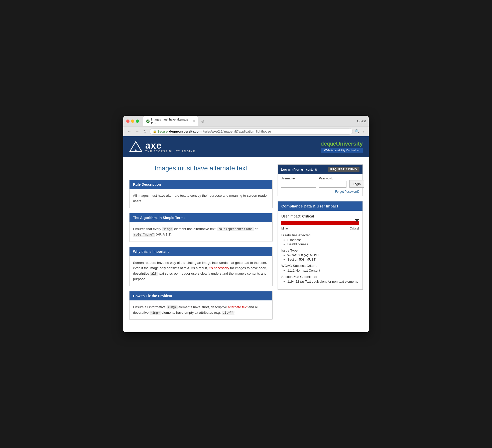 This screenshot has height=448, width=492. Describe the element at coordinates (194, 121) in the screenshot. I see `tab-close-icon: ×` at that location.